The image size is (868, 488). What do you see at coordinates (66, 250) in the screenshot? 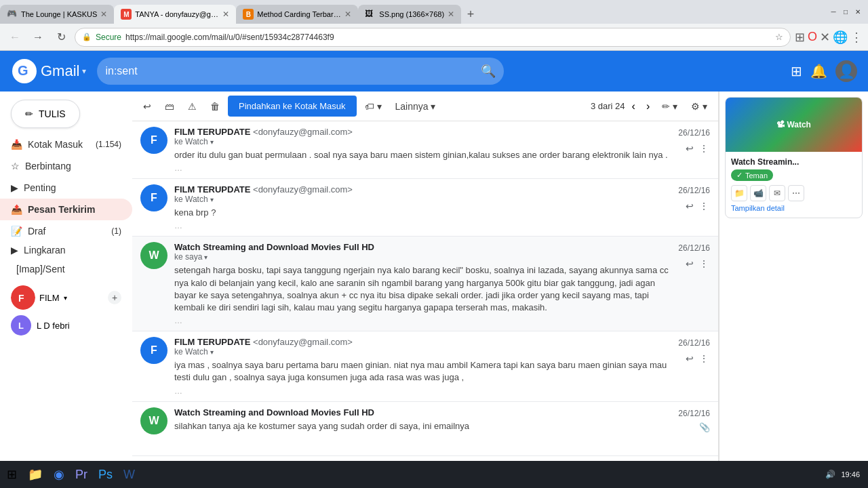
I see `sidebar-item-circles: ▶ Lingkaran` at bounding box center [66, 250].